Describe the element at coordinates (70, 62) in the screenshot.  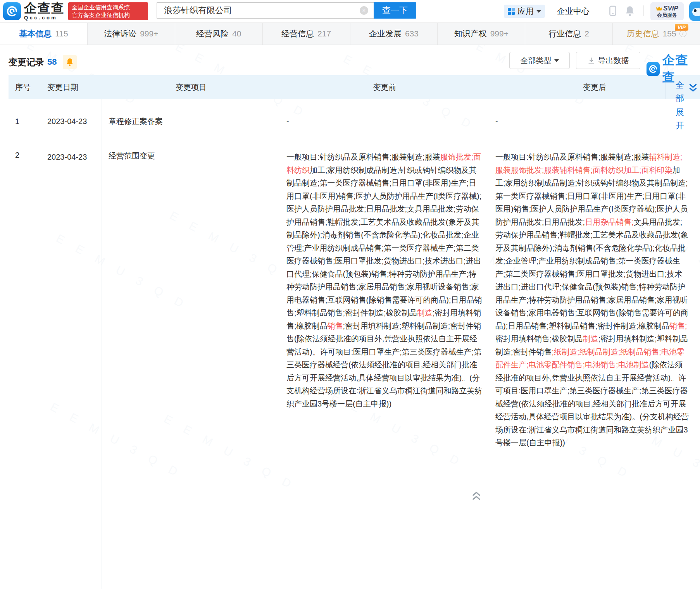
I see `subscribe-bell-button` at that location.